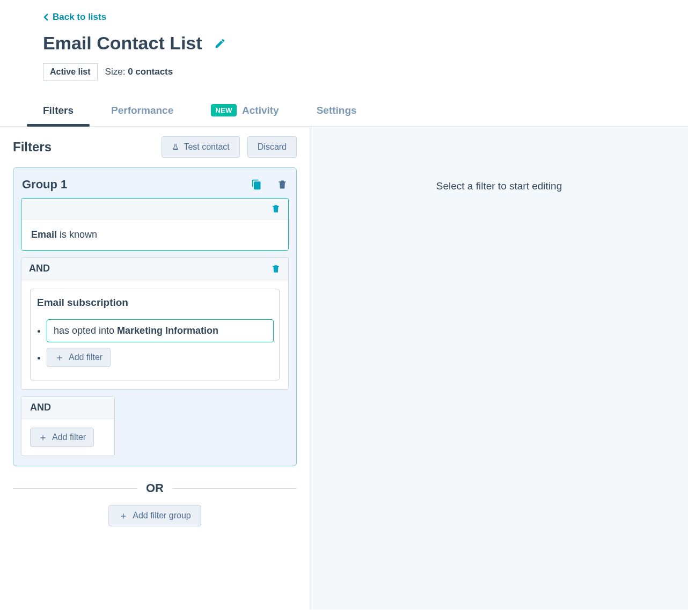  Describe the element at coordinates (160, 331) in the screenshot. I see `list-item: has opted into Marketing Information` at that location.